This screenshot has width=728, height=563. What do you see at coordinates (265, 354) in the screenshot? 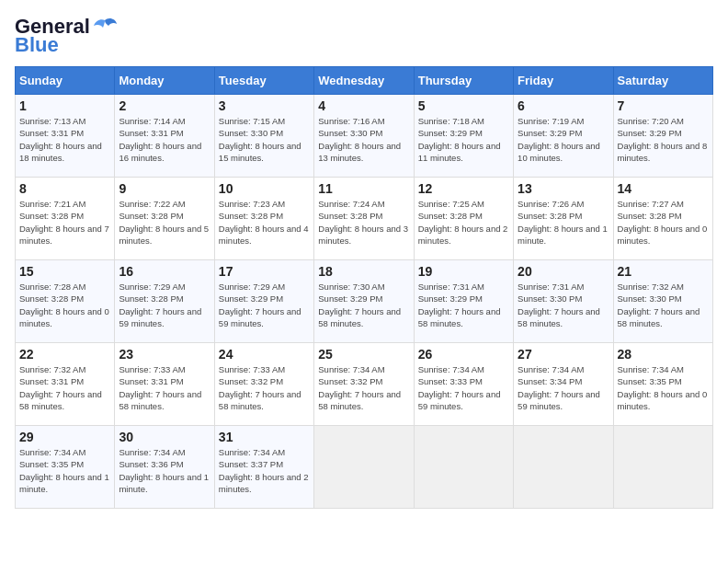
I see `day-number: 24` at bounding box center [265, 354].